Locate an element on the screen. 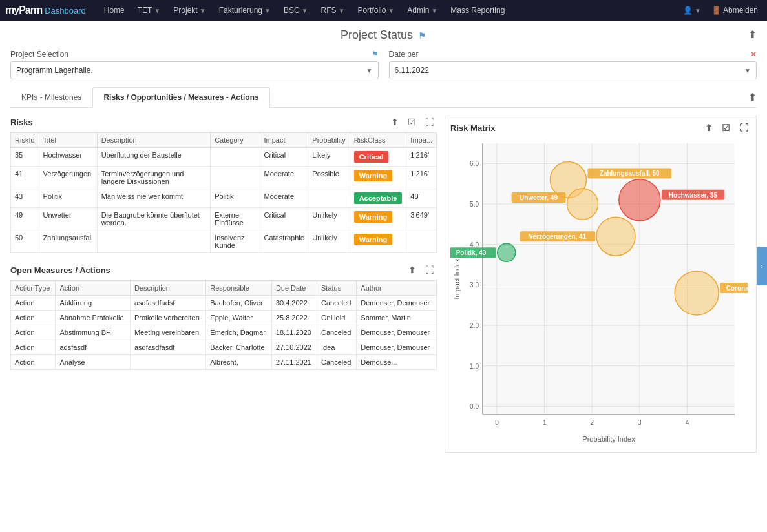  sidebar-handle: › is located at coordinates (762, 266).